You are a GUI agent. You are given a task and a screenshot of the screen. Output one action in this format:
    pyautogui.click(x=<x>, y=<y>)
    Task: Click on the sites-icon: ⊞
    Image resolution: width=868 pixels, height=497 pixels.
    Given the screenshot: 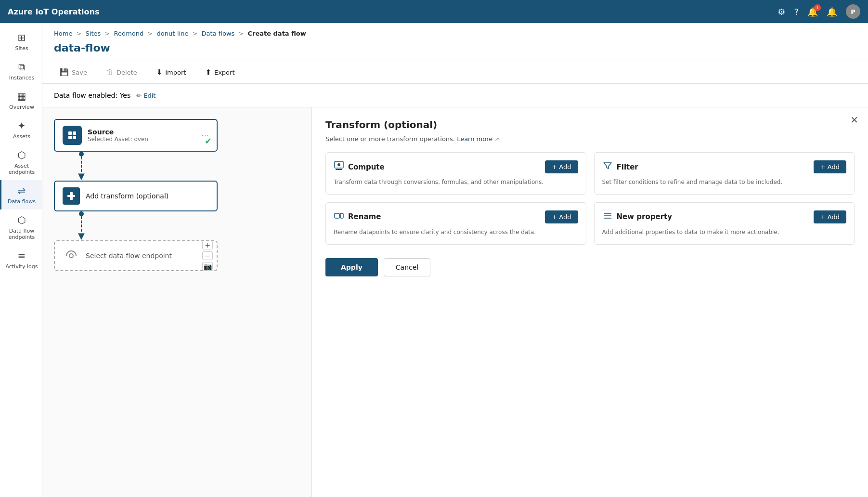 What is the action you would take?
    pyautogui.click(x=22, y=38)
    